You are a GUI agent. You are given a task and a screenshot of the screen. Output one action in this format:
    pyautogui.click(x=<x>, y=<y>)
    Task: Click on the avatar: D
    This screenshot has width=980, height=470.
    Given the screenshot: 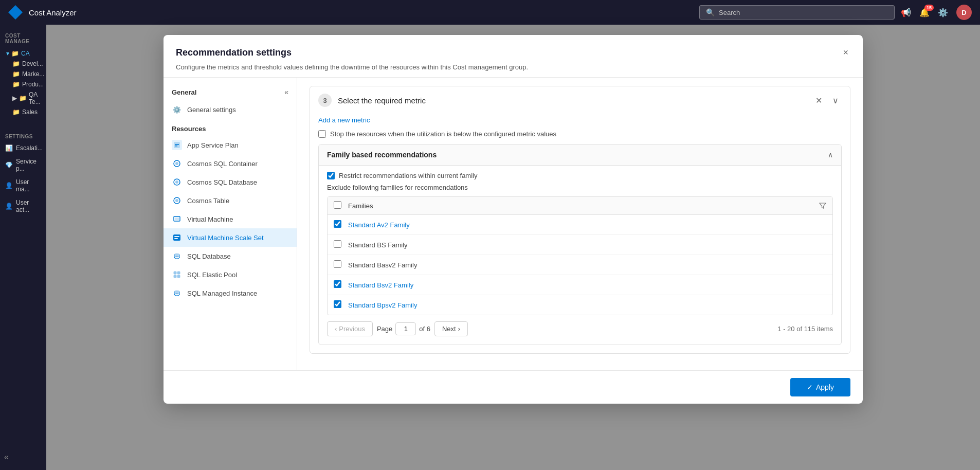 What is the action you would take?
    pyautogui.click(x=964, y=12)
    